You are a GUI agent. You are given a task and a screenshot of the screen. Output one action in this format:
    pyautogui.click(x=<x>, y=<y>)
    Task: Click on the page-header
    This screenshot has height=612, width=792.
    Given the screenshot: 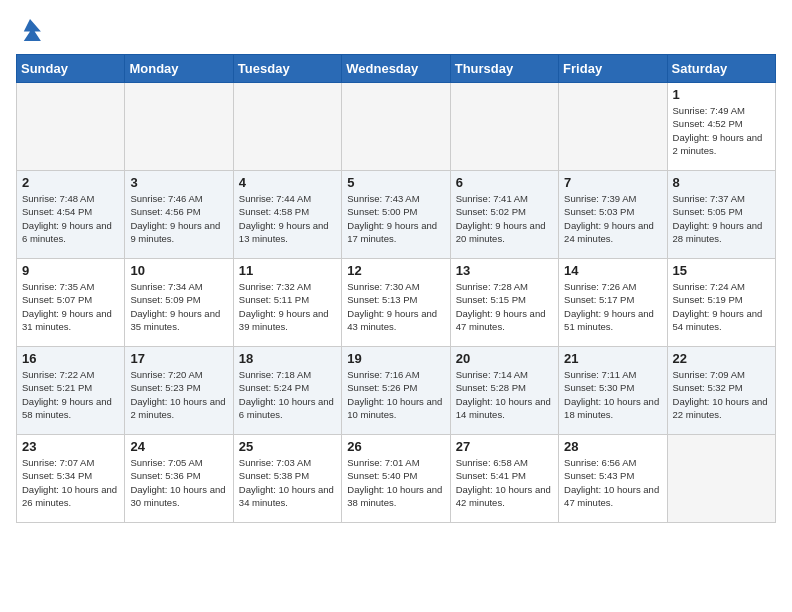 What is the action you would take?
    pyautogui.click(x=396, y=30)
    